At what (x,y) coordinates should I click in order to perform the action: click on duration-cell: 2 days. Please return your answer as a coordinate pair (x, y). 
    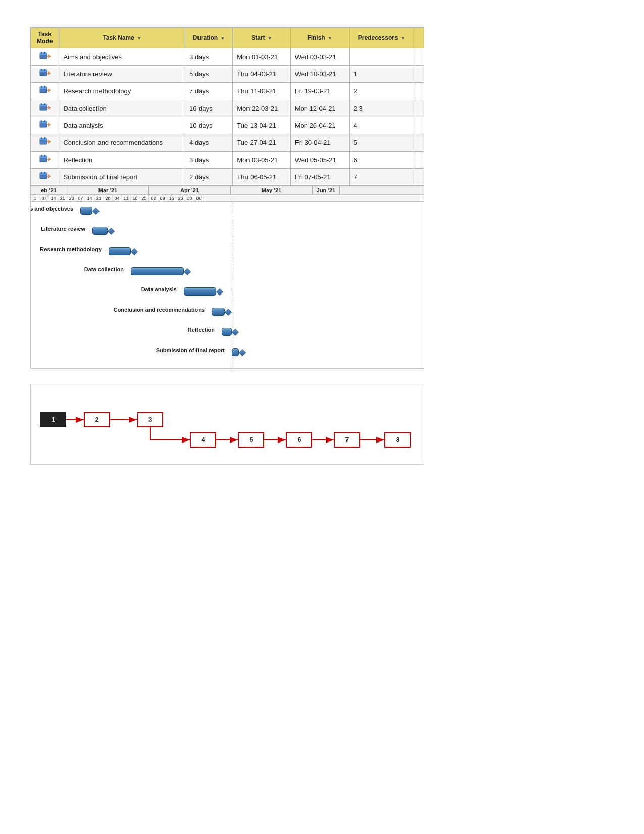
    Looking at the image, I should click on (209, 177).